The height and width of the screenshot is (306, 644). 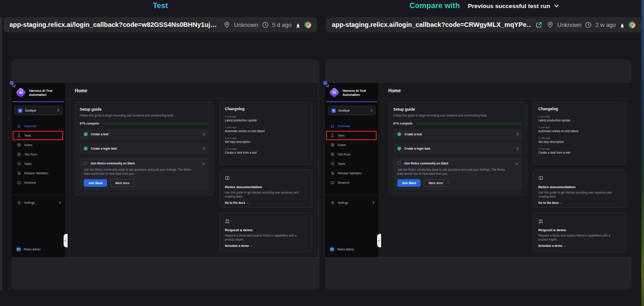 I want to click on unchecked-circle-icon, so click(x=86, y=163).